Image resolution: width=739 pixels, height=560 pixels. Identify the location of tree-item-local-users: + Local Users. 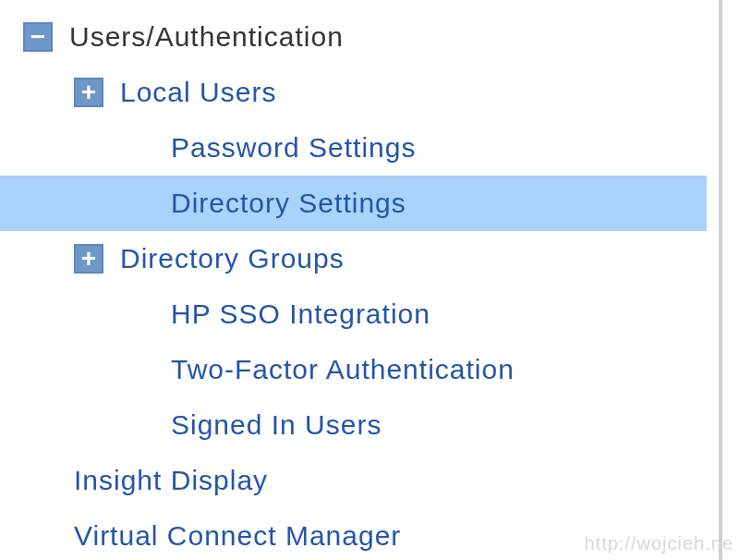
(365, 92).